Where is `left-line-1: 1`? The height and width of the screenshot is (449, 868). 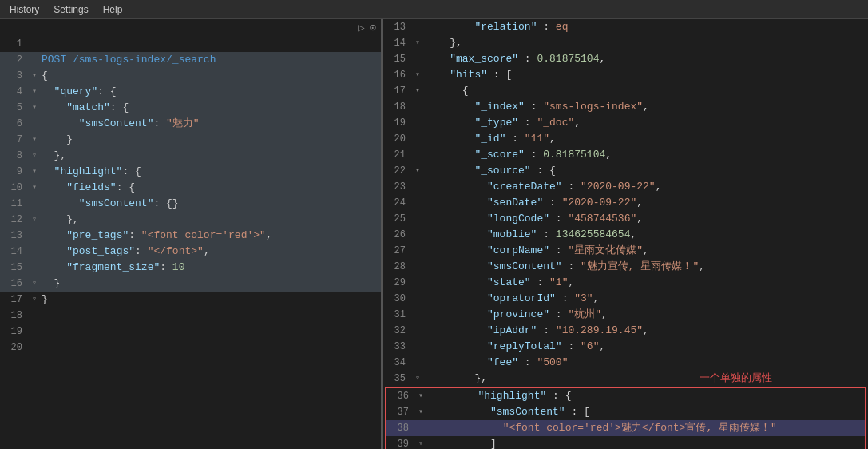
left-line-1: 1 is located at coordinates (190, 44).